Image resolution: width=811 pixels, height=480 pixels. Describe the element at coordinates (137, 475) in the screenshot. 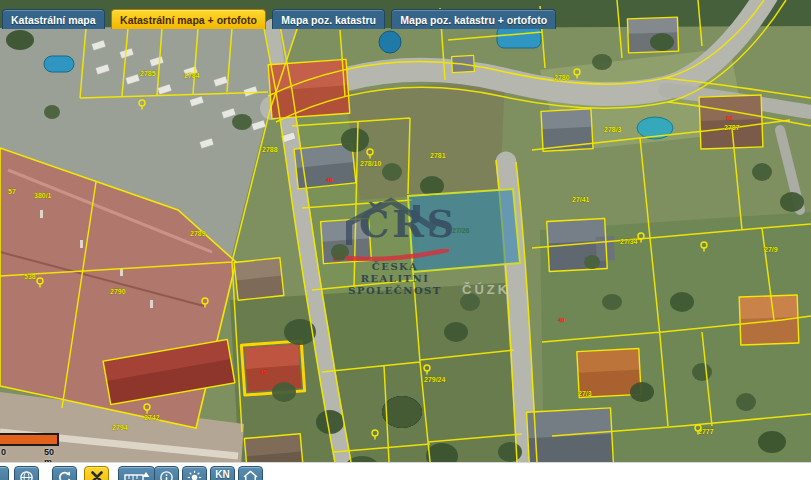

I see `measure-icon` at that location.